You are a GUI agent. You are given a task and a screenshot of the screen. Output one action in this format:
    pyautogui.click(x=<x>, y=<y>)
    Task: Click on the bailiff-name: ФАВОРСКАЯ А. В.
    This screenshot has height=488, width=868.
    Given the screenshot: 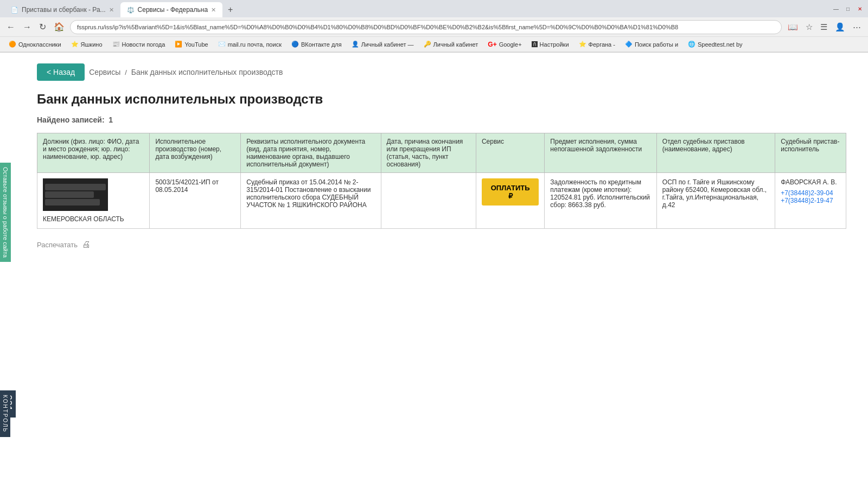 What is the action you would take?
    pyautogui.click(x=810, y=182)
    